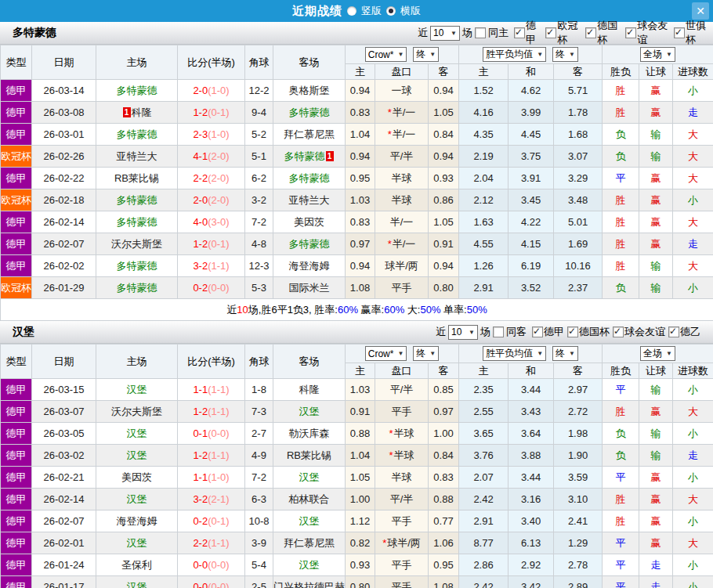 The width and height of the screenshot is (713, 588). What do you see at coordinates (137, 179) in the screenshot?
I see `home-team: RB莱比锡` at bounding box center [137, 179].